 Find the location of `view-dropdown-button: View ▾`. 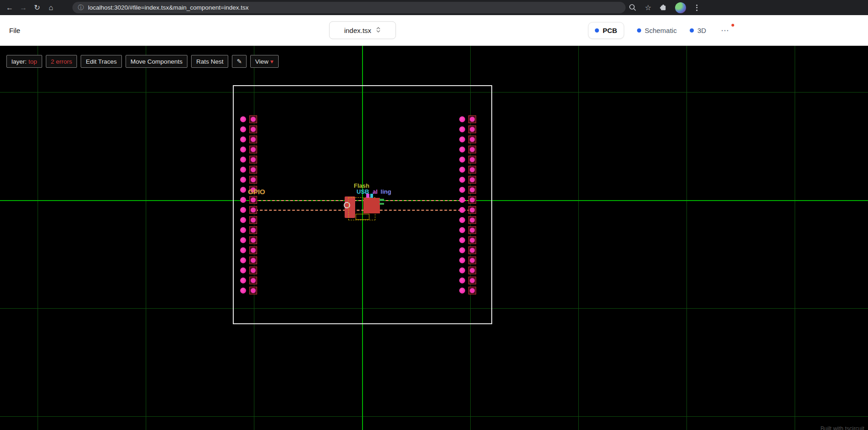

view-dropdown-button: View ▾ is located at coordinates (264, 61).